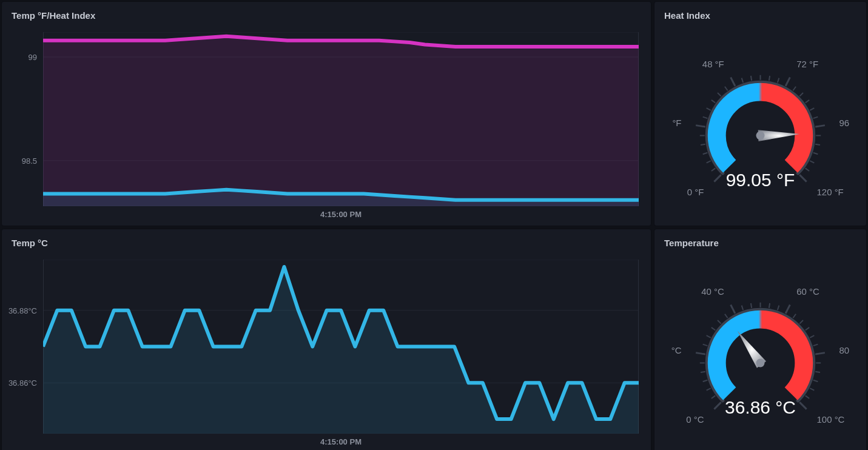 This screenshot has height=450, width=868. I want to click on panel-title: Heat Index, so click(761, 11).